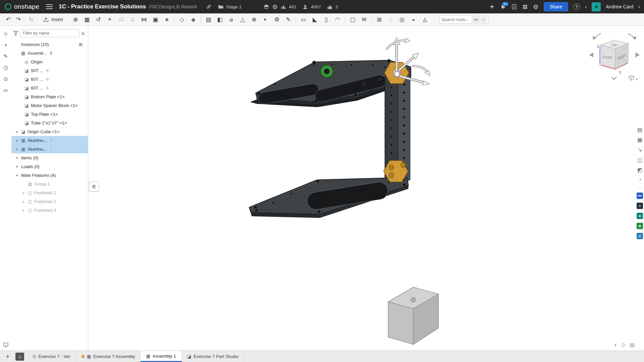 The image size is (644, 362). I want to click on mate-features-header: ▾Mate Features (4), so click(50, 175).